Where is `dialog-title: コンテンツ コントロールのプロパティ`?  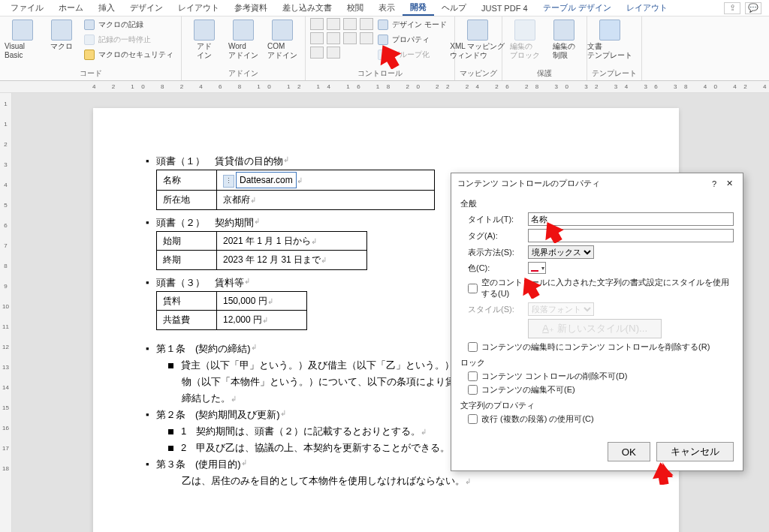 dialog-title: コンテンツ コントロールのプロパティ is located at coordinates (582, 183).